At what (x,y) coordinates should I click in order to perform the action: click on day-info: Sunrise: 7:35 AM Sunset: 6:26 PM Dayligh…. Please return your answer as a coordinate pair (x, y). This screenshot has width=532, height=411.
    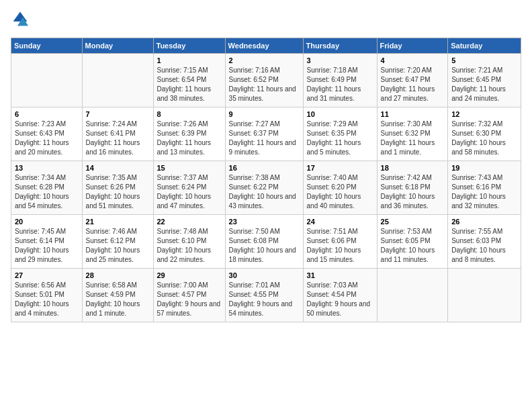
    Looking at the image, I should click on (118, 192).